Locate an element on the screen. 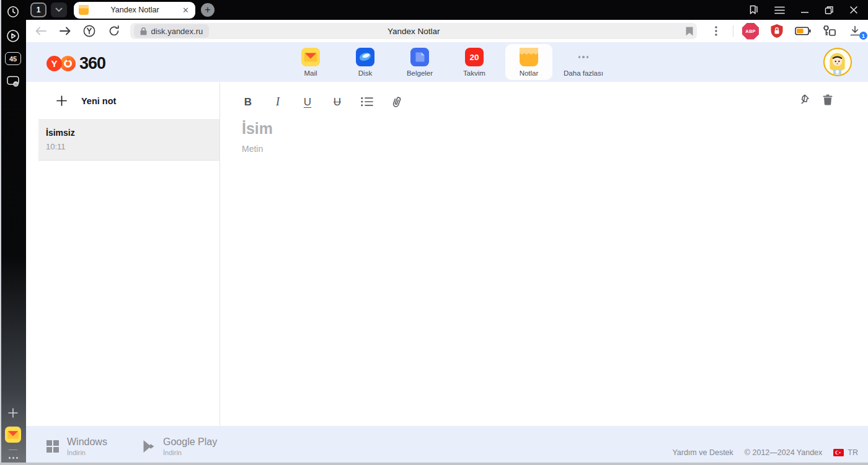  plus-icon is located at coordinates (62, 100).